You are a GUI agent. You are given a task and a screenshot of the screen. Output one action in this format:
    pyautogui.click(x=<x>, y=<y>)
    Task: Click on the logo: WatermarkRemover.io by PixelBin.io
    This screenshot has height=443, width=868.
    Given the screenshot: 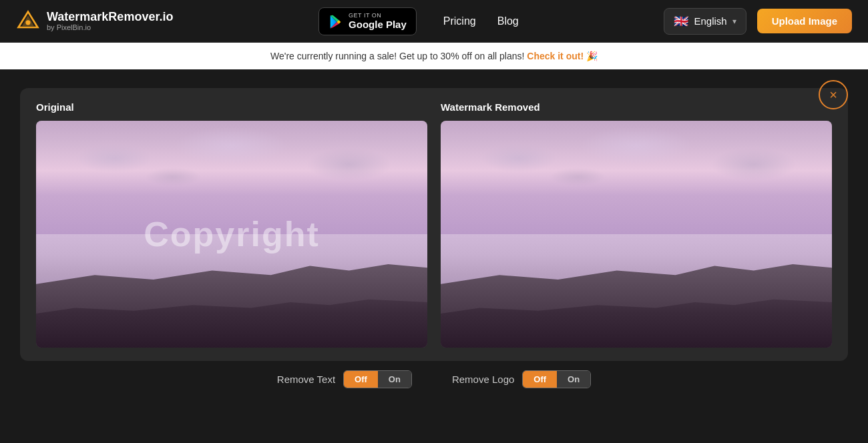 What is the action you would take?
    pyautogui.click(x=95, y=21)
    